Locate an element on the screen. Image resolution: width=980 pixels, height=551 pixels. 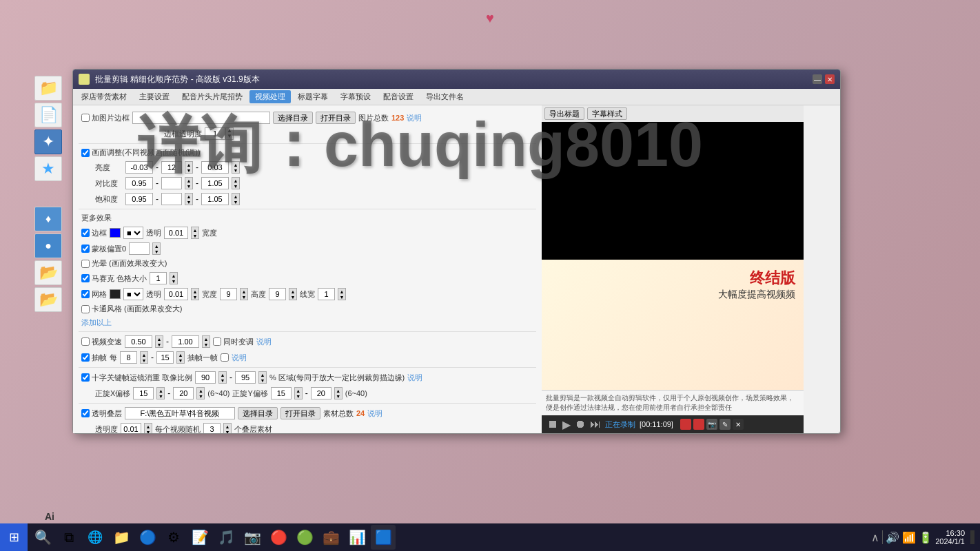
grid-width-input is located at coordinates (229, 294).